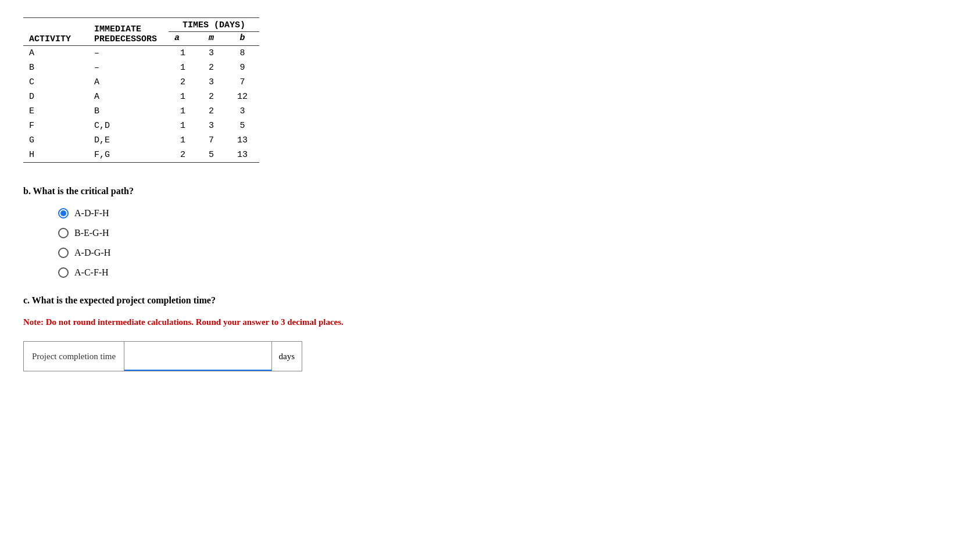 The height and width of the screenshot is (544, 980). What do you see at coordinates (242, 67) in the screenshot?
I see `cell-b: 9` at bounding box center [242, 67].